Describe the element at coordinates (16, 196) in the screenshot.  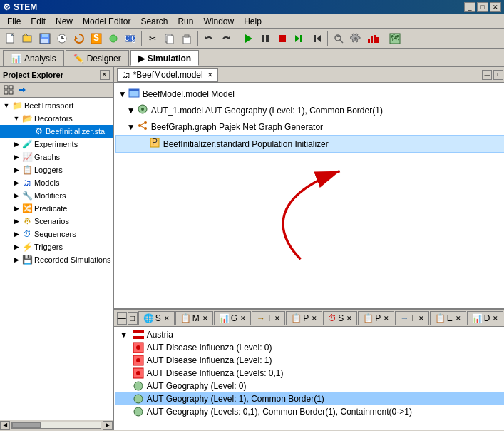
I see `expand-modifiers: ▶` at that location.